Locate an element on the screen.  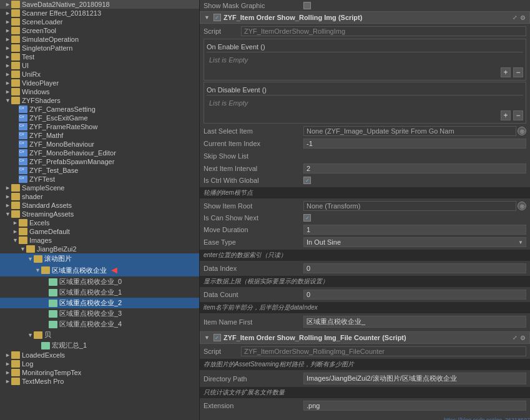
tree-item-ZYF_Prefab: ZYF_PrefabSpawnManager is located at coordinates (100, 162).